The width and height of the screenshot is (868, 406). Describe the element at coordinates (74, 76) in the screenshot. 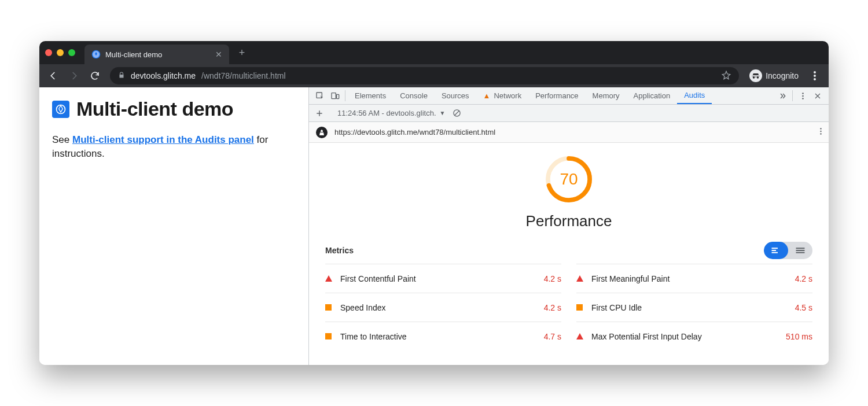

I see `forward-button` at that location.